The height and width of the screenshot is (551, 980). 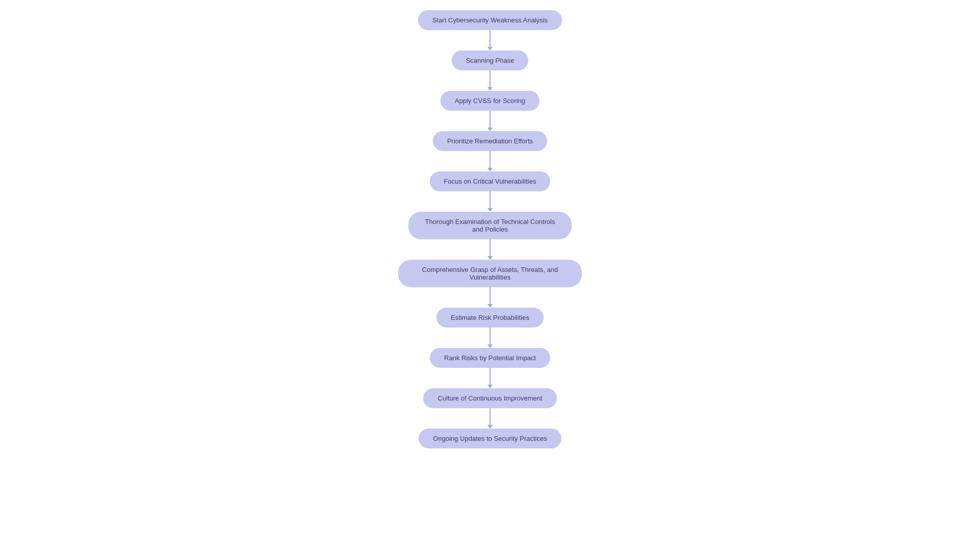 What do you see at coordinates (490, 20) in the screenshot?
I see `flow-node-start: Start Cybersecurity Weakness Analysis` at bounding box center [490, 20].